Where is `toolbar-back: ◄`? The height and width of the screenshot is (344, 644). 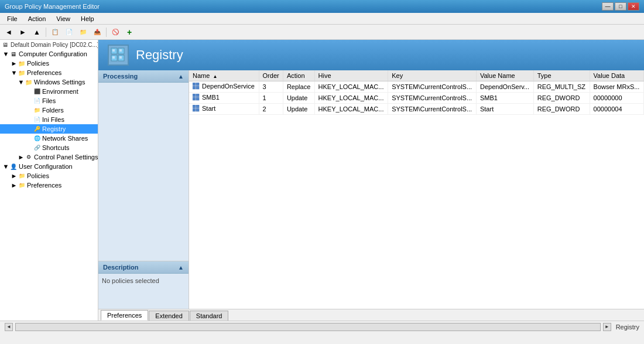 toolbar-back: ◄ is located at coordinates (9, 32).